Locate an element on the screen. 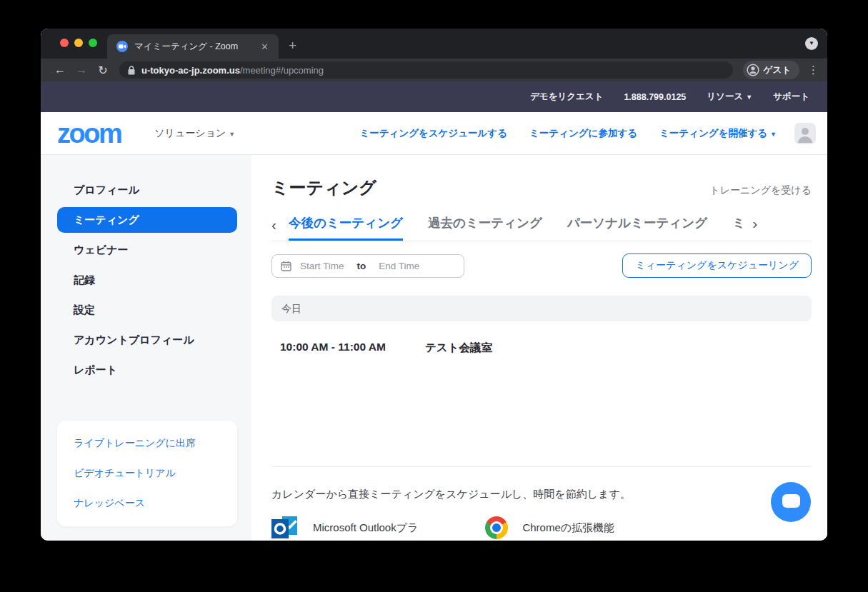 The image size is (868, 592). get-training-link: トレーニングを受ける is located at coordinates (760, 191).